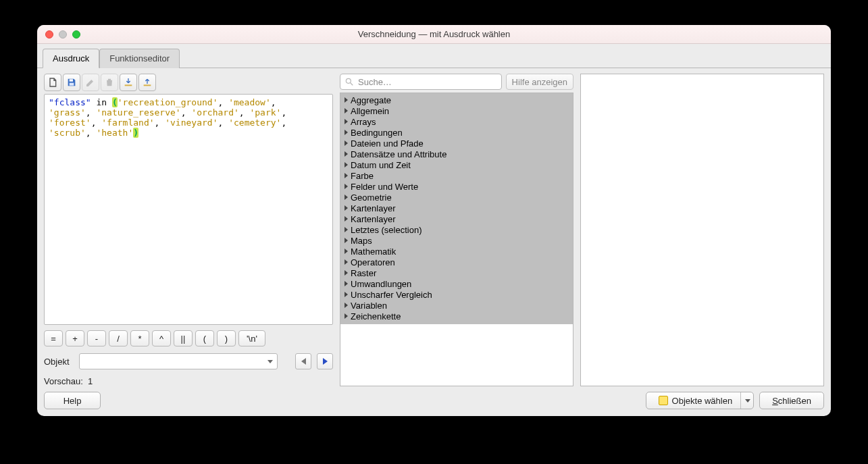 This screenshot has height=464, width=868. Describe the element at coordinates (363, 273) in the screenshot. I see `tree-group-label: Raster` at that location.